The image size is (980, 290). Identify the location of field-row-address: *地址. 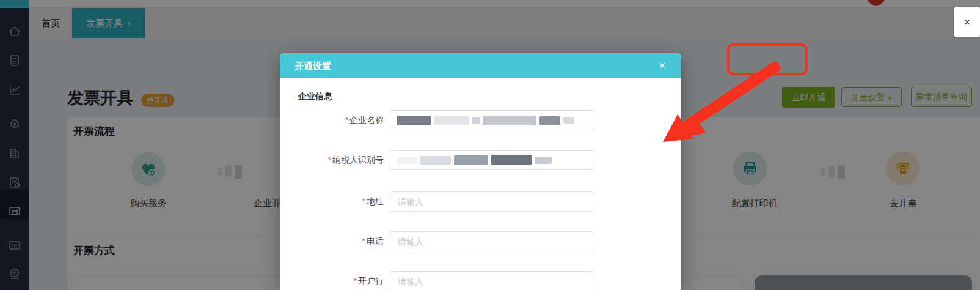
(485, 202).